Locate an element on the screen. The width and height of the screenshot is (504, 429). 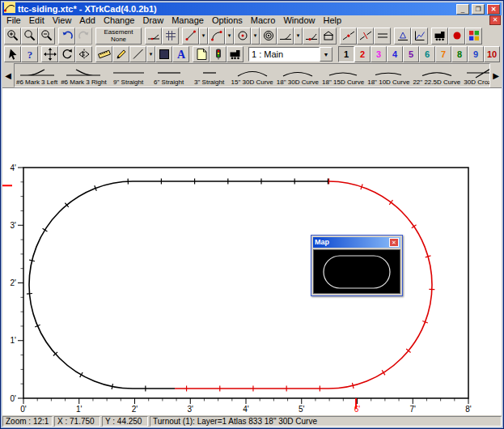
hotbar-item-4-track-icon is located at coordinates (169, 73).